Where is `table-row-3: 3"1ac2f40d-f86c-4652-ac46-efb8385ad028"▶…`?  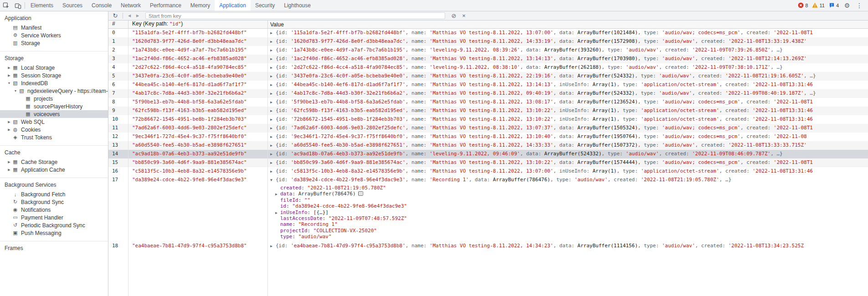
table-row-3: 3"1ac2f40d-f86c-4652-ac46-efb8385ad028"▶… is located at coordinates (488, 59).